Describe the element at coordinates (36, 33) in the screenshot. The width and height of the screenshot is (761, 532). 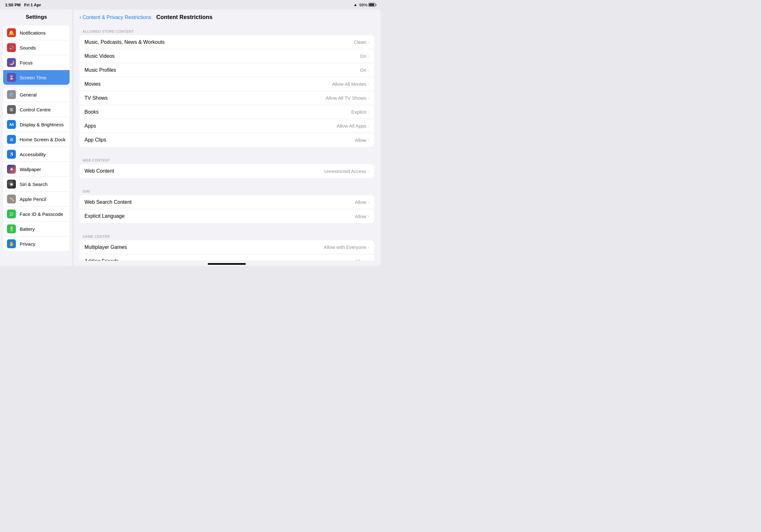
I see `sidebar-item-notifications: 🔔 Notifications` at that location.